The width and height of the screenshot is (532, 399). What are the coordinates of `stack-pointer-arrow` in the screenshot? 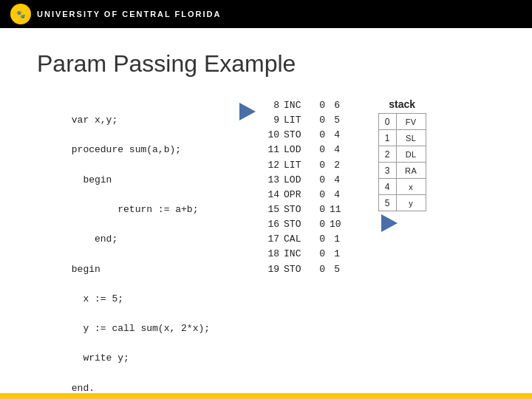 It's located at (389, 223).